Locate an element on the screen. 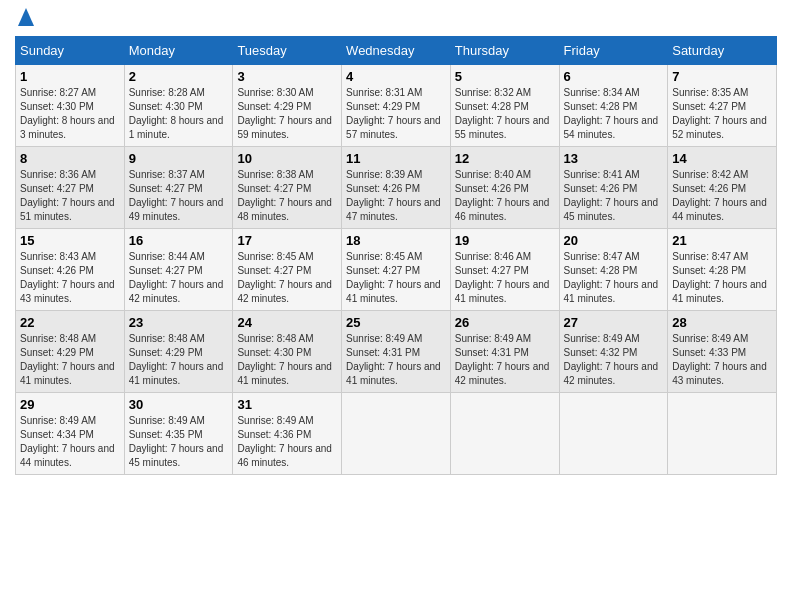 The image size is (792, 612). col-header-friday: Friday is located at coordinates (614, 51).